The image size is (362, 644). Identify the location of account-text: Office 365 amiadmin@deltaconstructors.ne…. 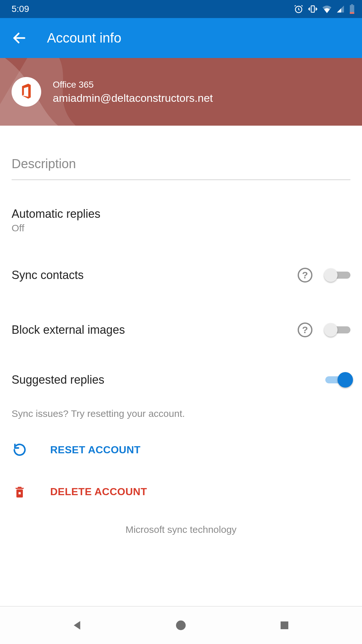
(133, 92).